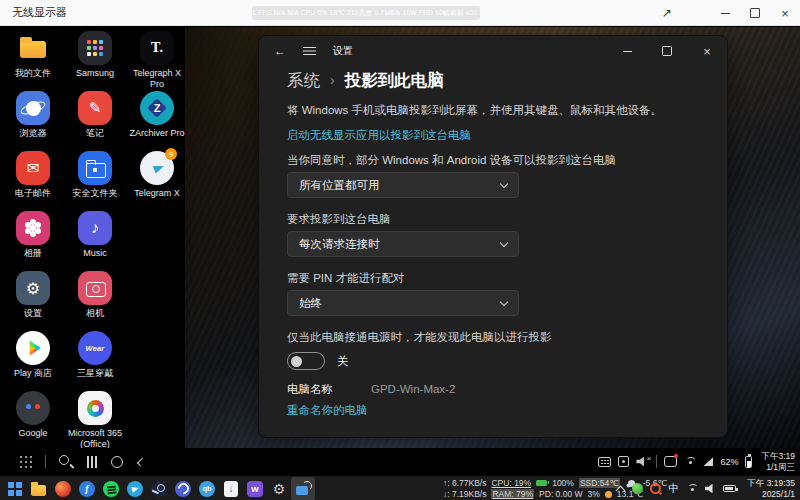 This screenshot has width=800, height=500. Describe the element at coordinates (400, 13) in the screenshot. I see `window-titlebar: 无线显示器 1 FPS N/A N/A CPU 0% 18℃ 210亮度 0.7…` at that location.